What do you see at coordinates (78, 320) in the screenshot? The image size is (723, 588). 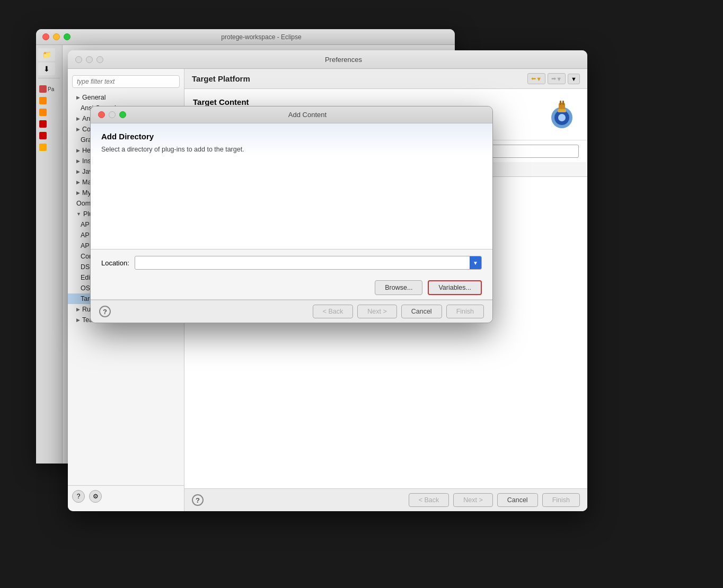 I see `tree-arrow-team: ▶` at bounding box center [78, 320].